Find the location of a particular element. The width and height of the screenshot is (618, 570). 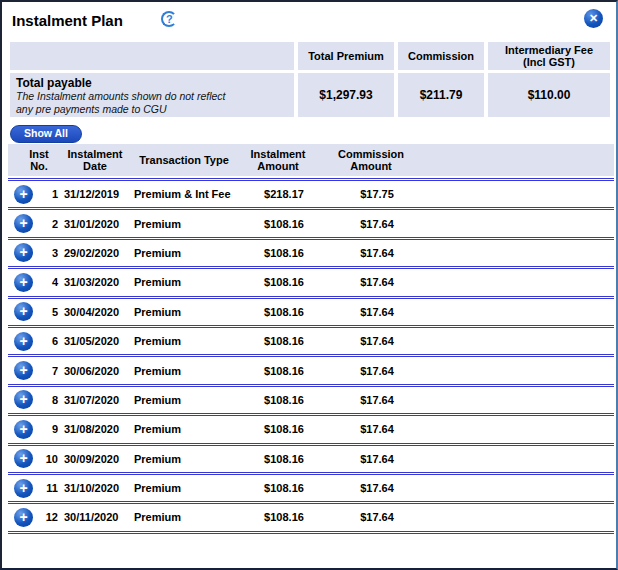

inst-no: 10 is located at coordinates (50, 459).